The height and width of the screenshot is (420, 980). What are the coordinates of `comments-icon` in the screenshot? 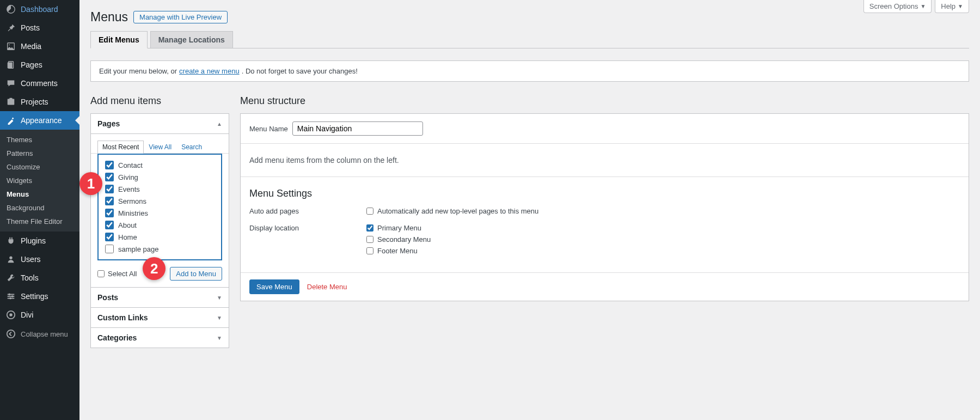 It's located at (11, 83).